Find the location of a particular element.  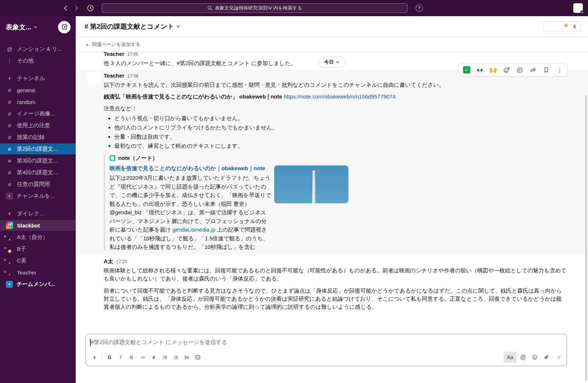

blockquote-icon is located at coordinates (187, 357).